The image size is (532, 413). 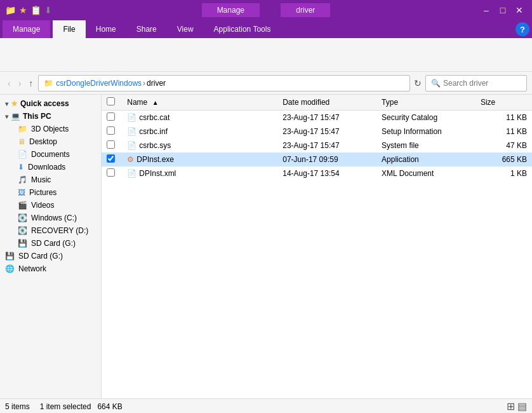 I want to click on row-size-cell: 11 KB, so click(x=504, y=118).